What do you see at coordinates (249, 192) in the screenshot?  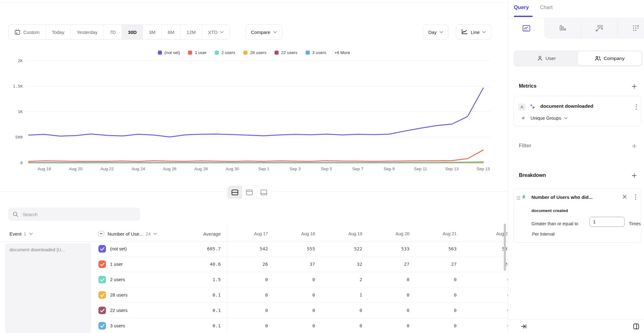 I see `chart-only-toggle` at bounding box center [249, 192].